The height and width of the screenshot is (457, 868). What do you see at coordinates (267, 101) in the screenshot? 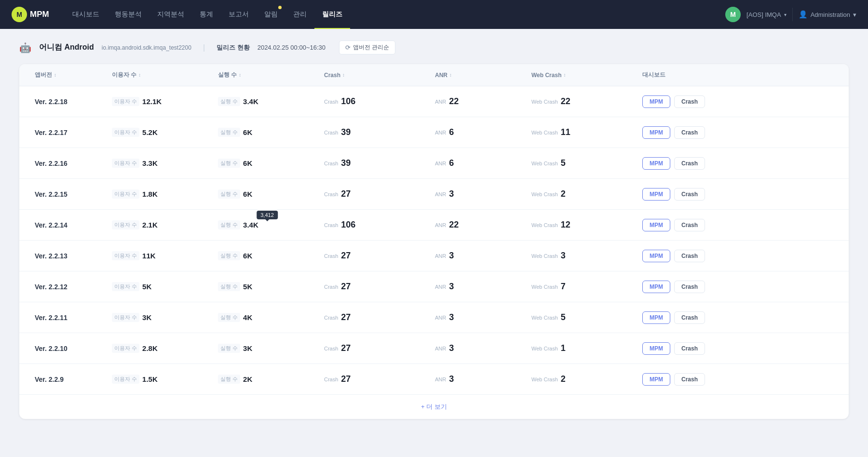
I see `cell-execs: 실행 수3.4K` at bounding box center [267, 101].